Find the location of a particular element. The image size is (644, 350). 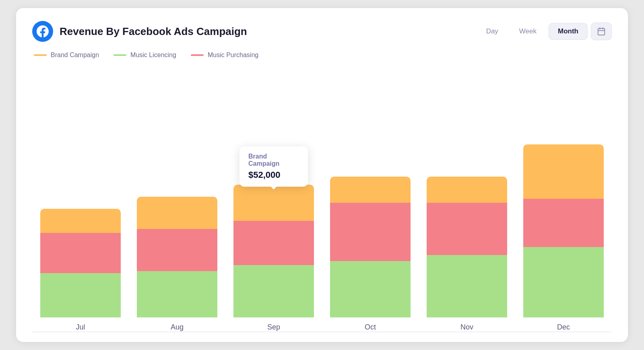

purchasing-legend-line is located at coordinates (197, 55).